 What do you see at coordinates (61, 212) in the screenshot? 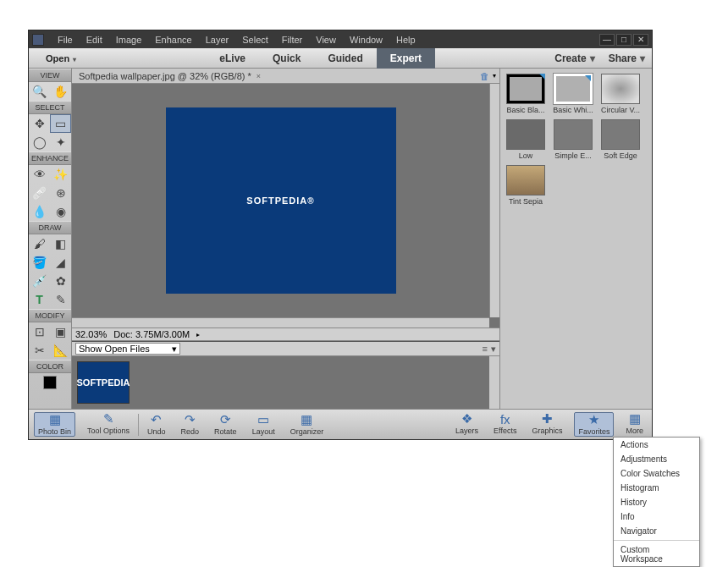
I see `sponge-tool: ◉` at bounding box center [61, 212].